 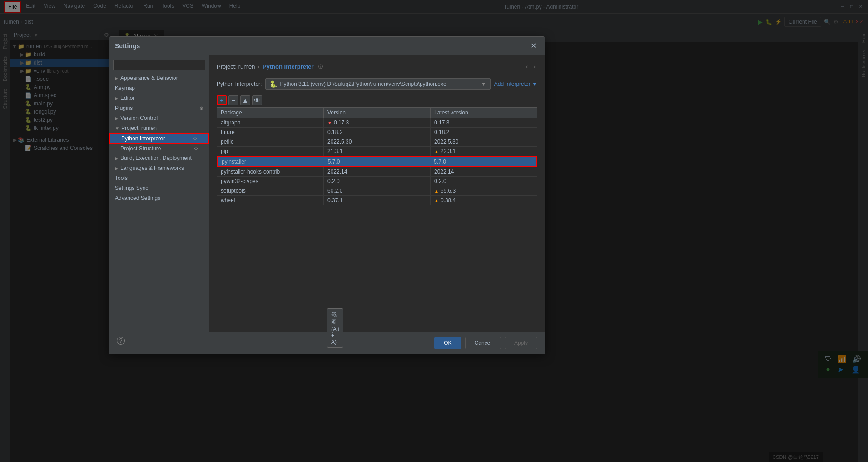 I want to click on pkg-name-hooks: pyinstaller-hooks-contrib, so click(x=271, y=172).